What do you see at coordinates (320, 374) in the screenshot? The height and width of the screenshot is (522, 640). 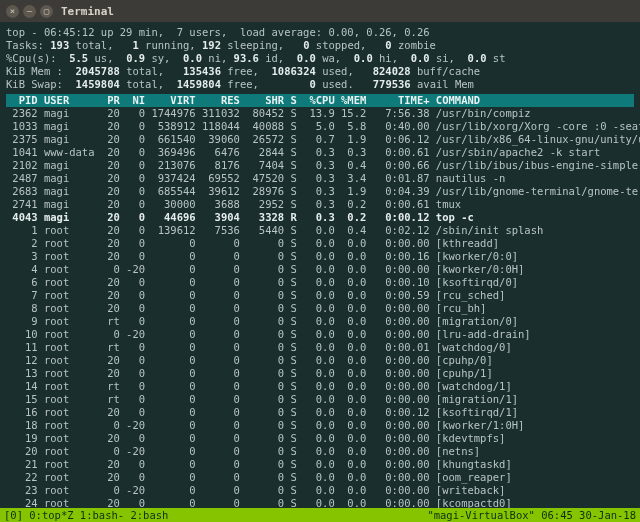 I see `process-row: 13 root 20 0 0 0 0 S 0.0 0.0 0:00.00 [cp…` at bounding box center [320, 374].